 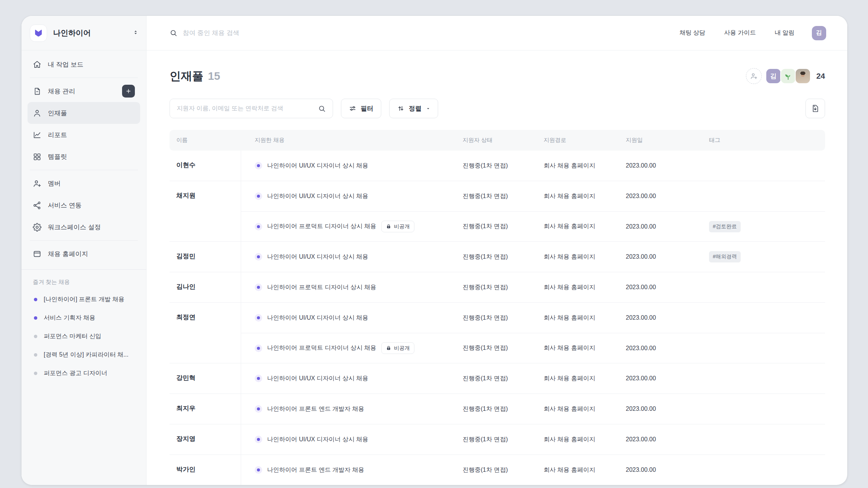 I want to click on table-row: 채지원나인하이어 UI/UX 디자이너 상시 채용진행중(1차 면접)회사 채용…, so click(x=497, y=212).